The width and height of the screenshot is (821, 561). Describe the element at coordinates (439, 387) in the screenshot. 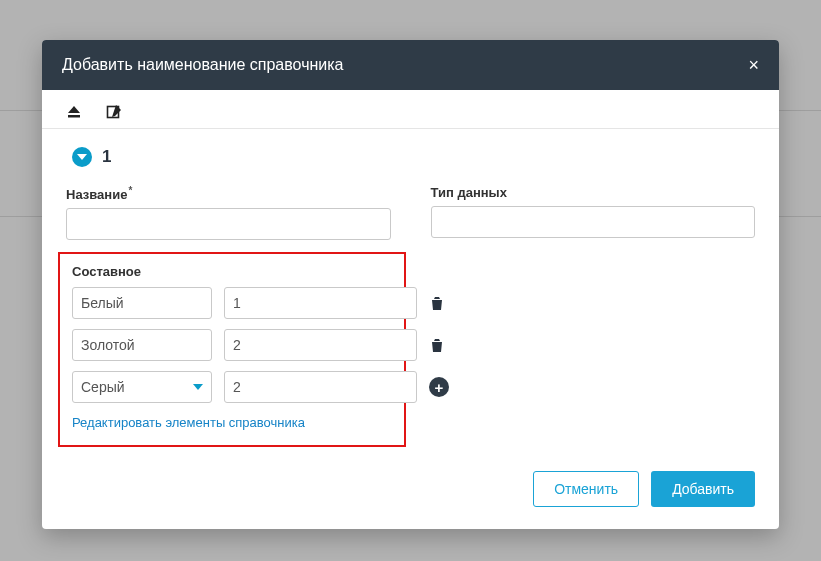

I see `add-row-button: +` at that location.